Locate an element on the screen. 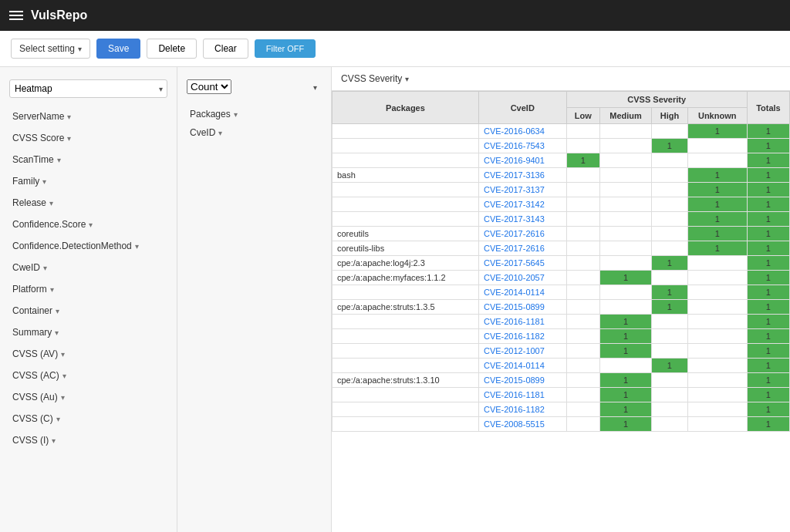  cell-cveid: CVE-2017-3136 is located at coordinates (522, 176).